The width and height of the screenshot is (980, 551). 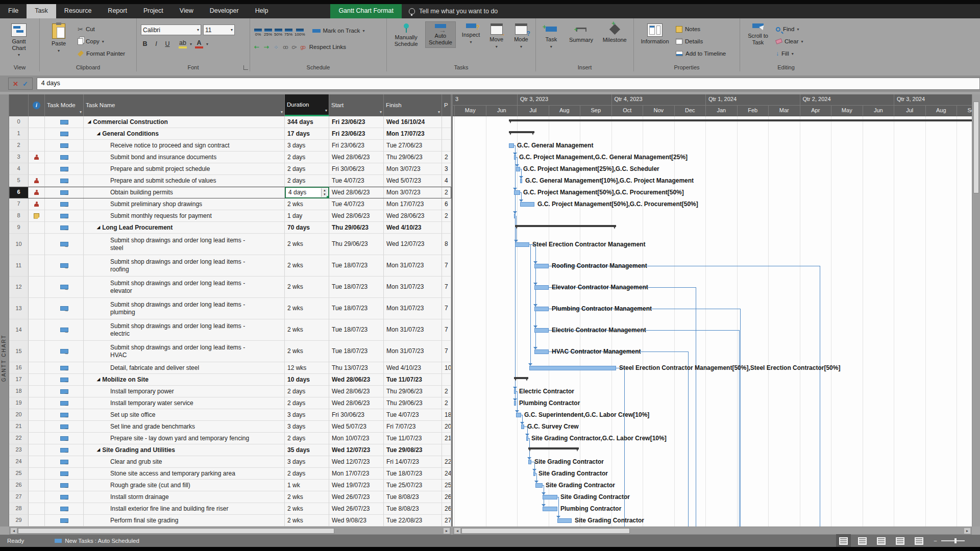 What do you see at coordinates (953, 541) in the screenshot?
I see `zoom-slider` at bounding box center [953, 541].